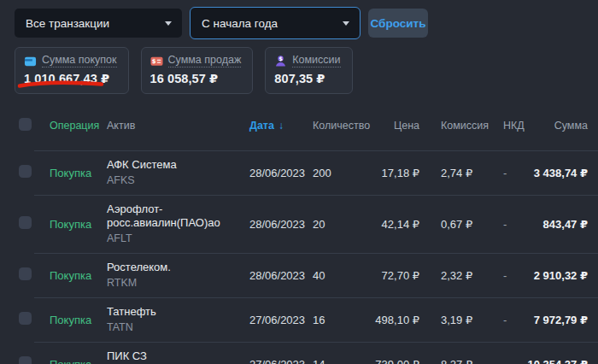  I want to click on asset-ticker: AFKS, so click(178, 180).